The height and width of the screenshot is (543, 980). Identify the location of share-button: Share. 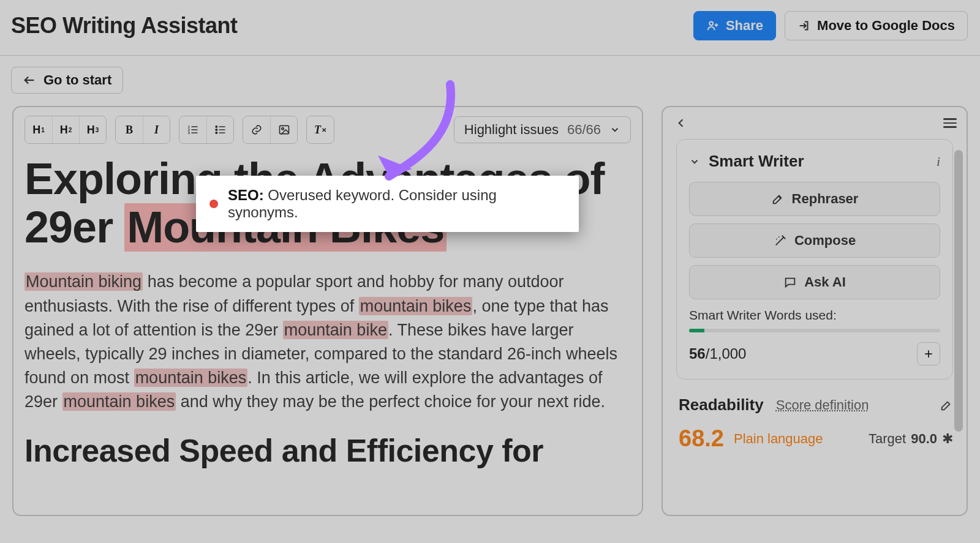
(735, 26).